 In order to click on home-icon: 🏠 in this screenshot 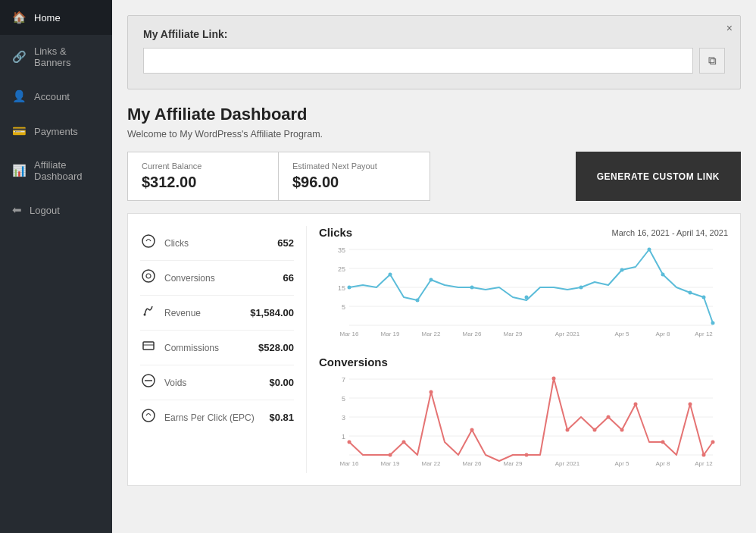, I will do `click(20, 17)`.